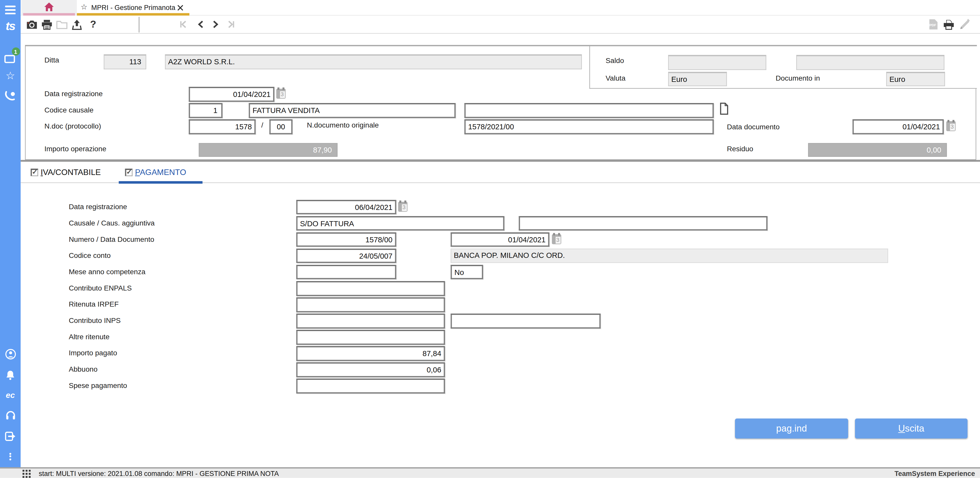 This screenshot has width=980, height=478. What do you see at coordinates (74, 94) in the screenshot?
I see `data-registrazione-label: Data registrazione` at bounding box center [74, 94].